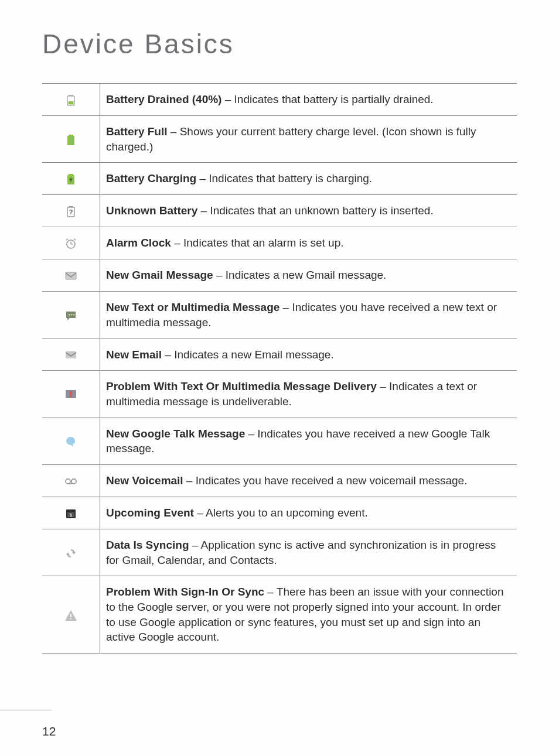  What do you see at coordinates (71, 442) in the screenshot?
I see `gtalk-message-icon` at bounding box center [71, 442].